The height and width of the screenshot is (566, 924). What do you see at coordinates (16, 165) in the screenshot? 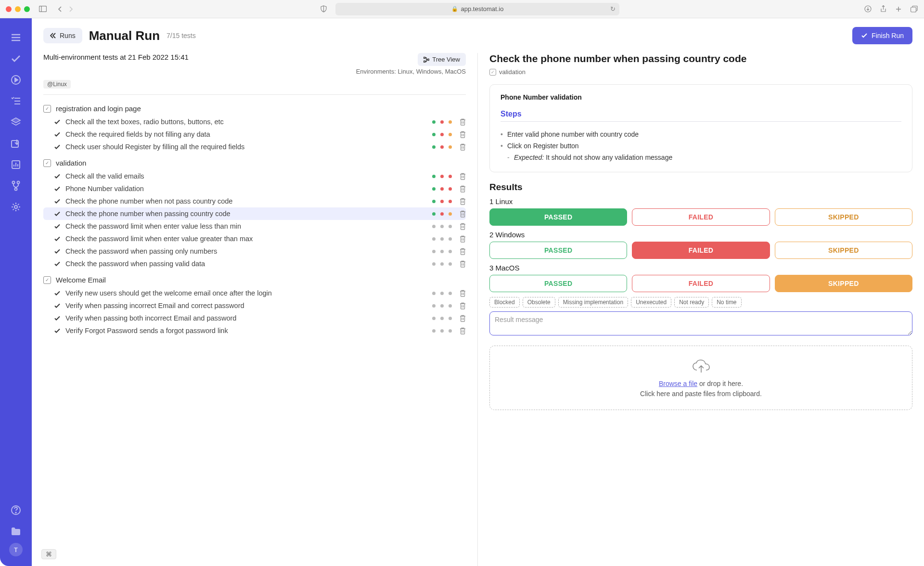
I see `sidebar-chart-icon` at bounding box center [16, 165].